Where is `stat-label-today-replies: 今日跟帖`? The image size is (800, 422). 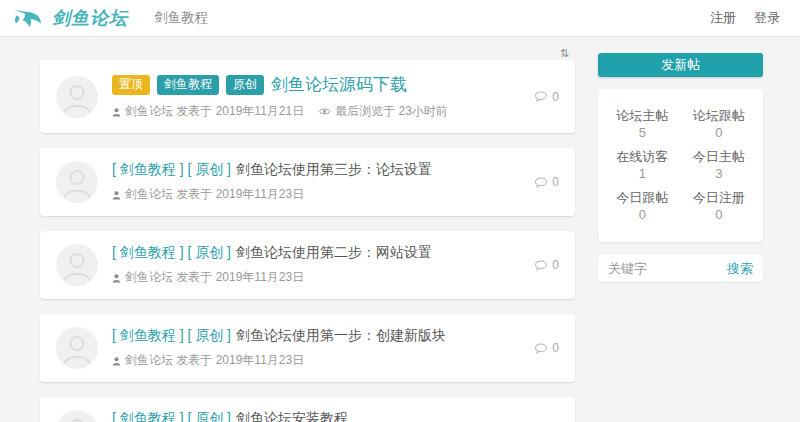 stat-label-today-replies: 今日跟帖 is located at coordinates (642, 198).